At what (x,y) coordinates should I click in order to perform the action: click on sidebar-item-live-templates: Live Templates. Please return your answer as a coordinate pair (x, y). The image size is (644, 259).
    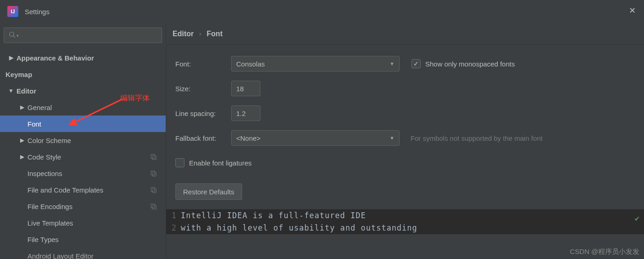
    Looking at the image, I should click on (83, 223).